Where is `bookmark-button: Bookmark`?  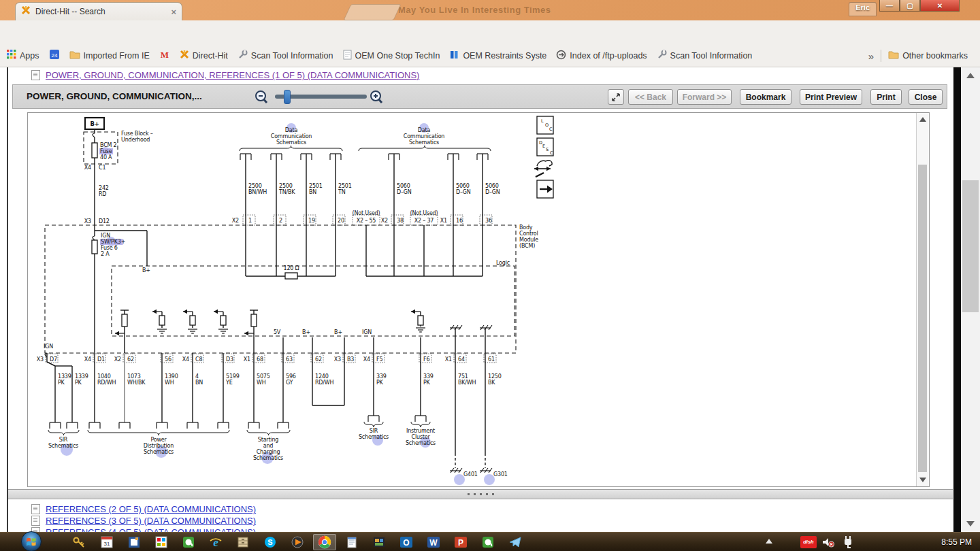 bookmark-button: Bookmark is located at coordinates (766, 97).